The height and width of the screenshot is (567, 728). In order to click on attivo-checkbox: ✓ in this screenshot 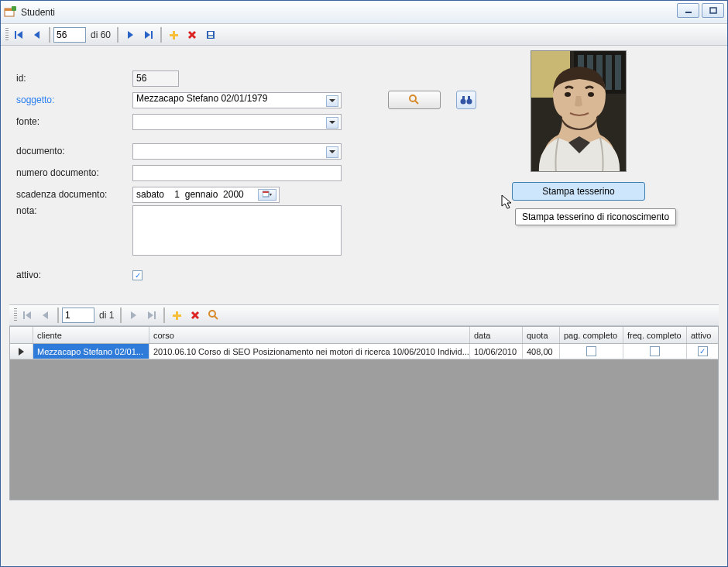, I will do `click(138, 276)`.